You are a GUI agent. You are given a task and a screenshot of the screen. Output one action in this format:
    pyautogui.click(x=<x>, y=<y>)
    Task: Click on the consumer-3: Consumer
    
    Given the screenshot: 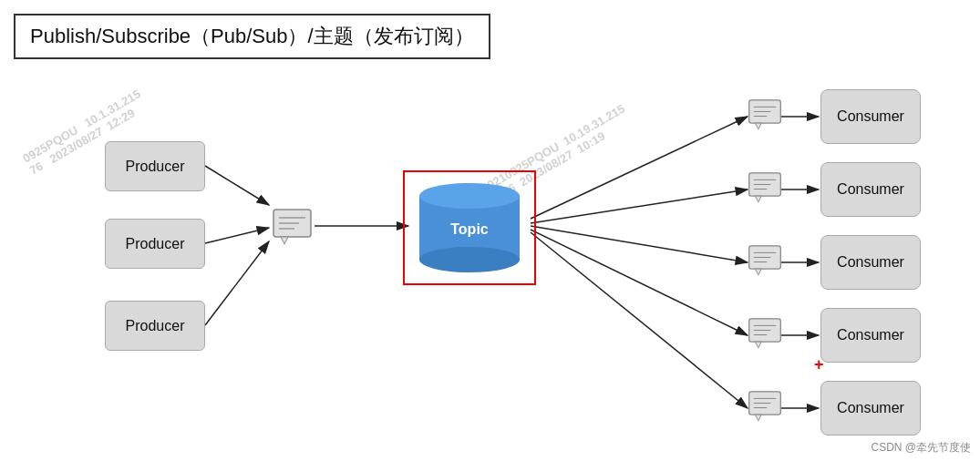 What is the action you would take?
    pyautogui.click(x=871, y=262)
    